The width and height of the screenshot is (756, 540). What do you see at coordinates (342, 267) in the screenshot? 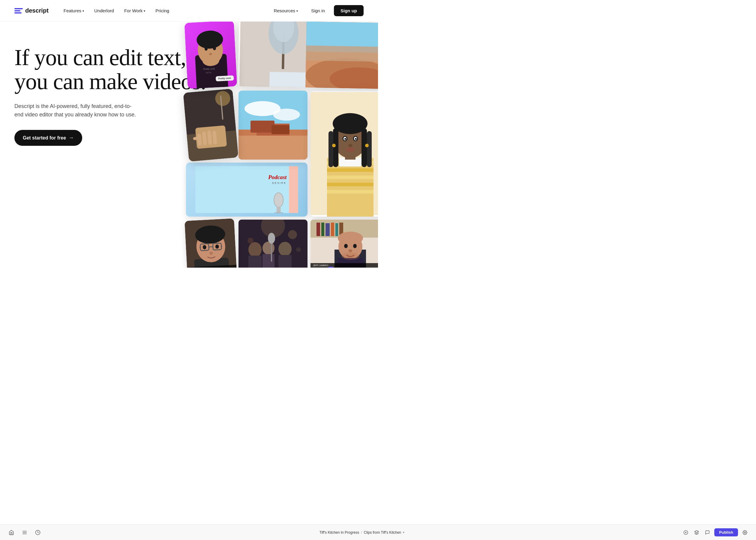
I see `svg-text: in that proce...` at bounding box center [342, 267].